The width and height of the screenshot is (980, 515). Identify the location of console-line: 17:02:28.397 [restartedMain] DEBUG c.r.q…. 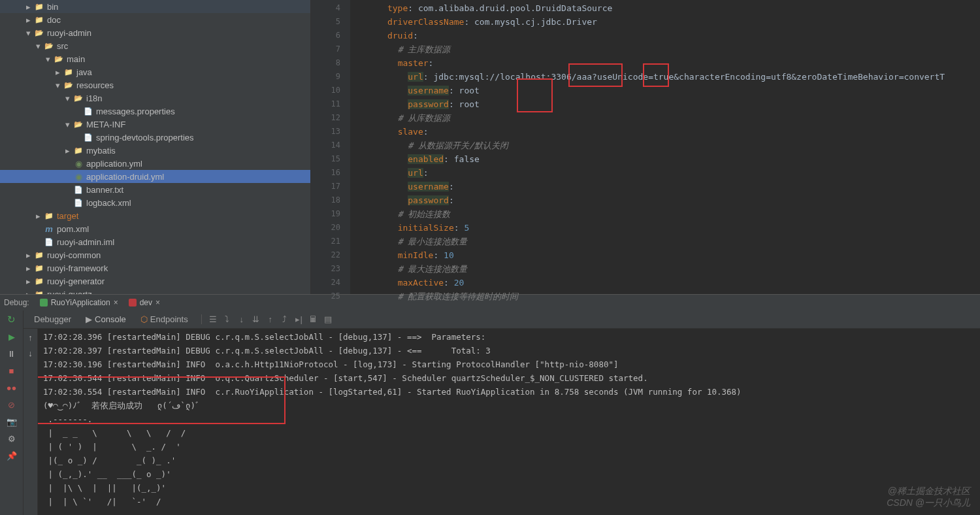
(509, 350).